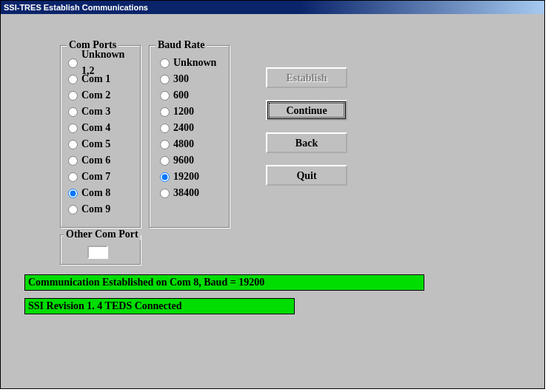  Describe the element at coordinates (307, 110) in the screenshot. I see `continue-button: Continue` at that location.